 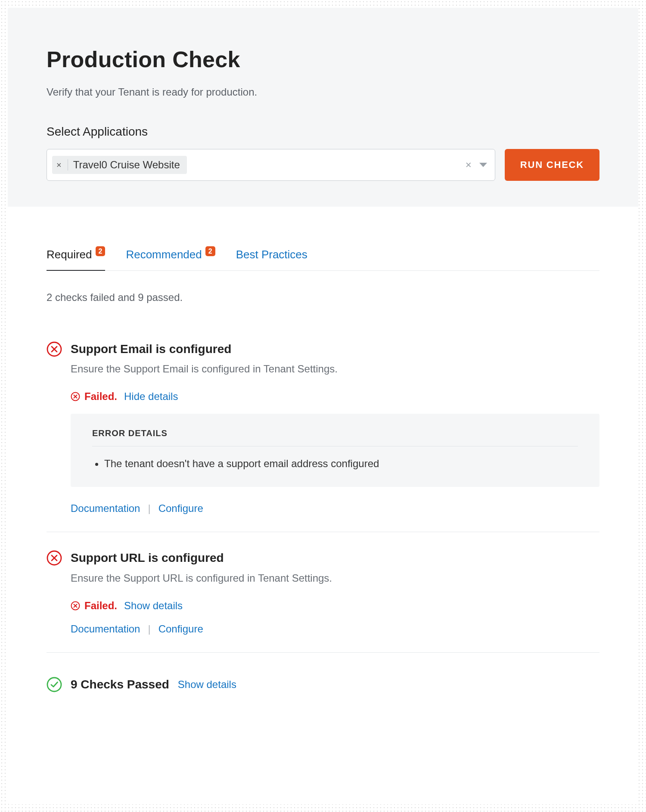 I want to click on check-title: Support URL is configured, so click(x=147, y=558).